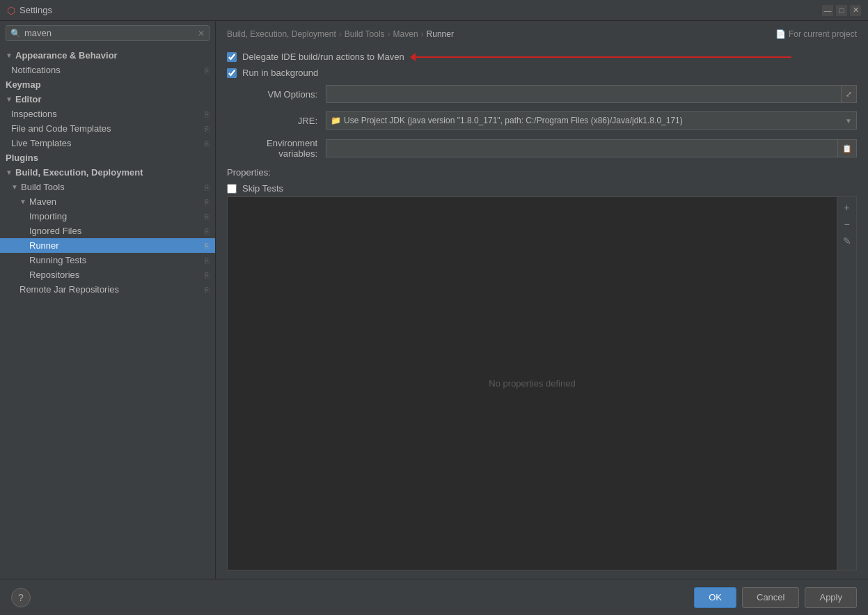  I want to click on maximize-button: □, so click(842, 10).